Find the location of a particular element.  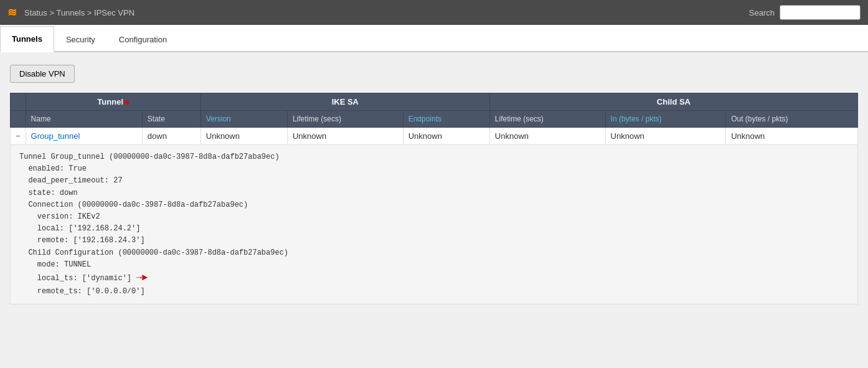

col-header-ike-lifetime: Lifetime (secs) is located at coordinates (345, 120).